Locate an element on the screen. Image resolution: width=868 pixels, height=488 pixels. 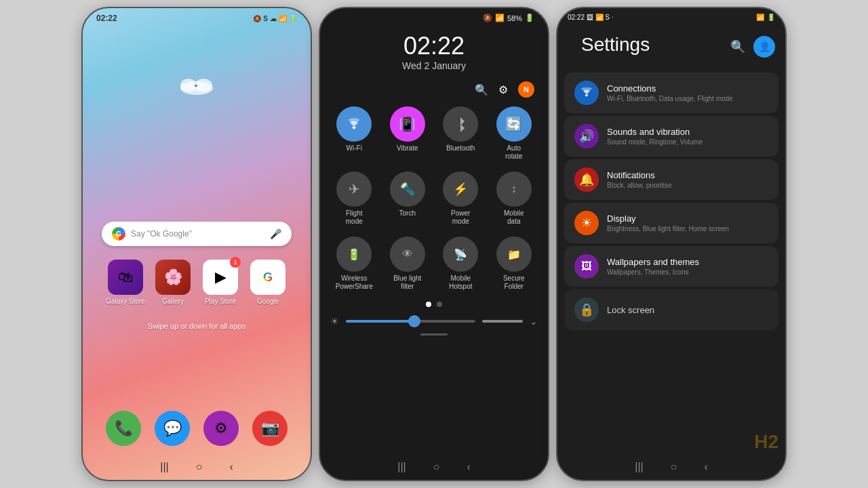
app-gallery: 🌸 Gallery is located at coordinates (173, 282).